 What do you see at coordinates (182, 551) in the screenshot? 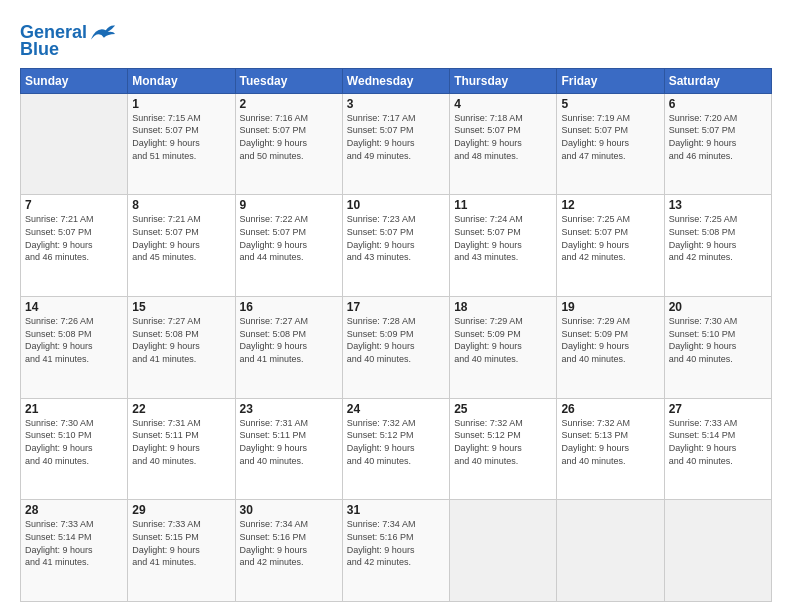
I see `calendar-cell: 29Sunrise: 7:33 AMSunset: 5:15 PMDayligh…` at bounding box center [182, 551].